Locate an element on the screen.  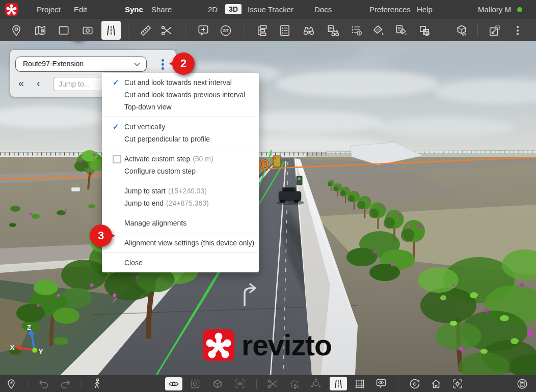
jump-first-interval-button: « is located at coordinates (21, 83).